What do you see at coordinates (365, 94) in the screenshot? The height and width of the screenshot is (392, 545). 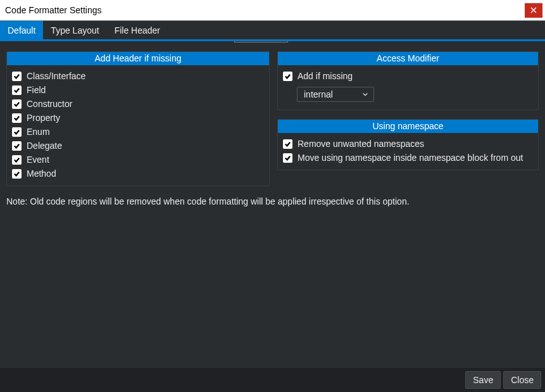 I see `chevron-down-icon` at bounding box center [365, 94].